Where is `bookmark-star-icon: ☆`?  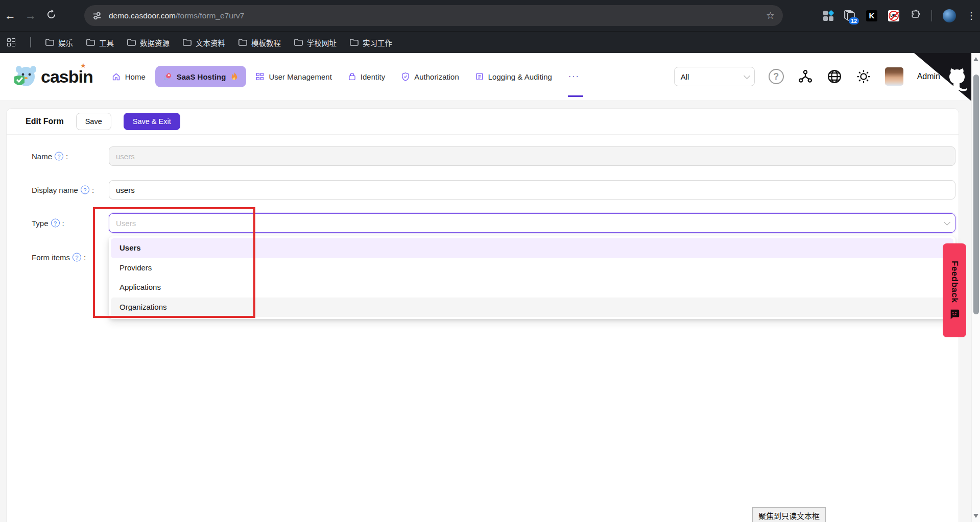
bookmark-star-icon: ☆ is located at coordinates (770, 15).